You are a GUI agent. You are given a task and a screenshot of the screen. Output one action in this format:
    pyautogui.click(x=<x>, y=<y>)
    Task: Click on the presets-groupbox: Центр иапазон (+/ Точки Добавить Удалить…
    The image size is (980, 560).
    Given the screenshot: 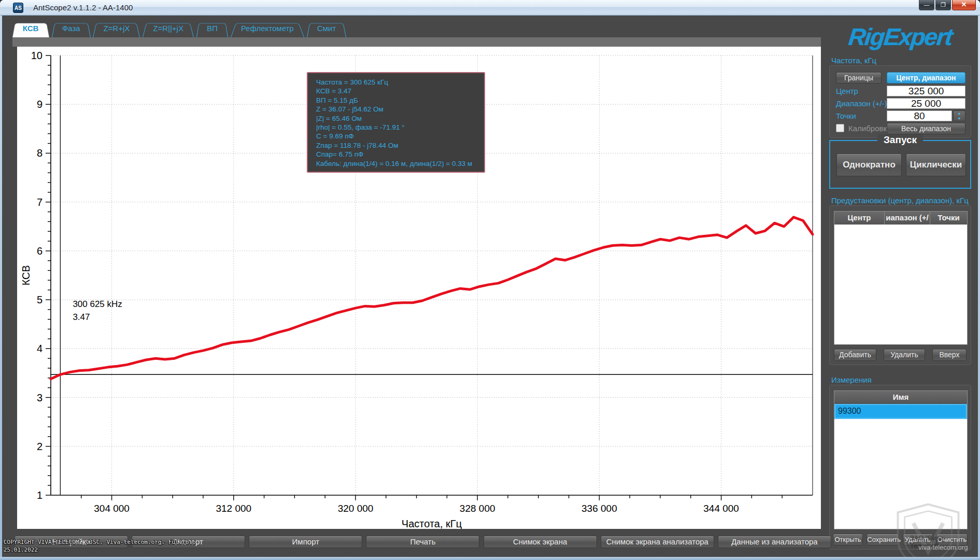 What is the action you would take?
    pyautogui.click(x=900, y=285)
    